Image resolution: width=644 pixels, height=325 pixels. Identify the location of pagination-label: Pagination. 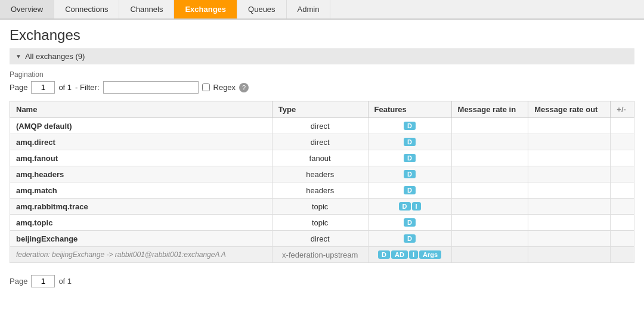
(322, 75).